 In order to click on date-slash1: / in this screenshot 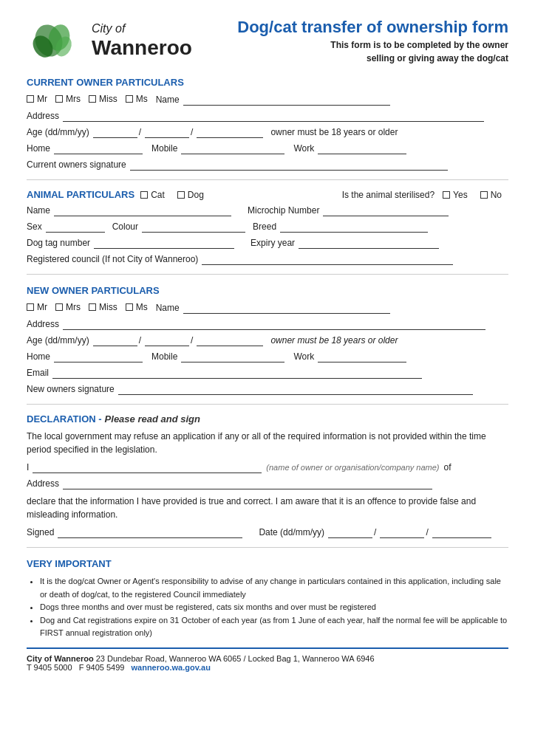, I will do `click(375, 532)`.